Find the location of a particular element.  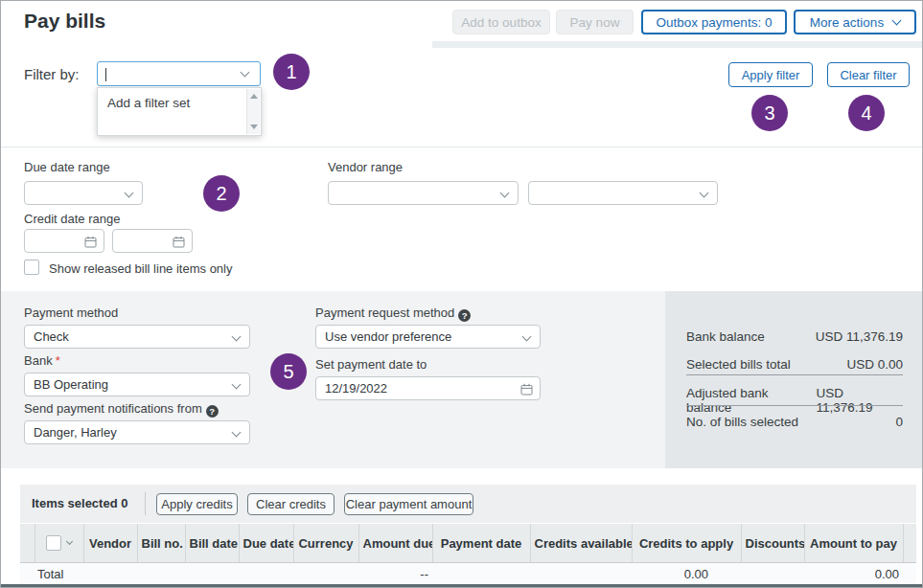

bank-value: BB Operating is located at coordinates (71, 385).